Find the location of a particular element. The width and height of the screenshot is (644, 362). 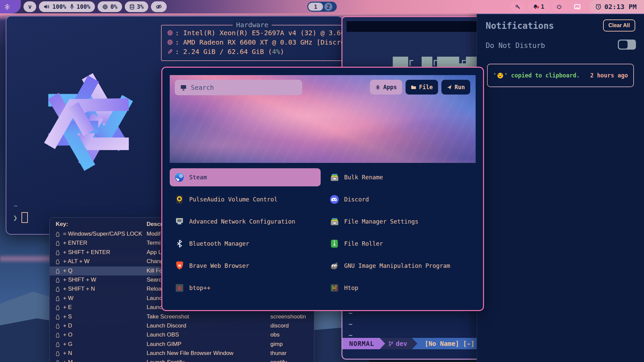

nvim-mode-segment: NORMAL is located at coordinates (361, 344).